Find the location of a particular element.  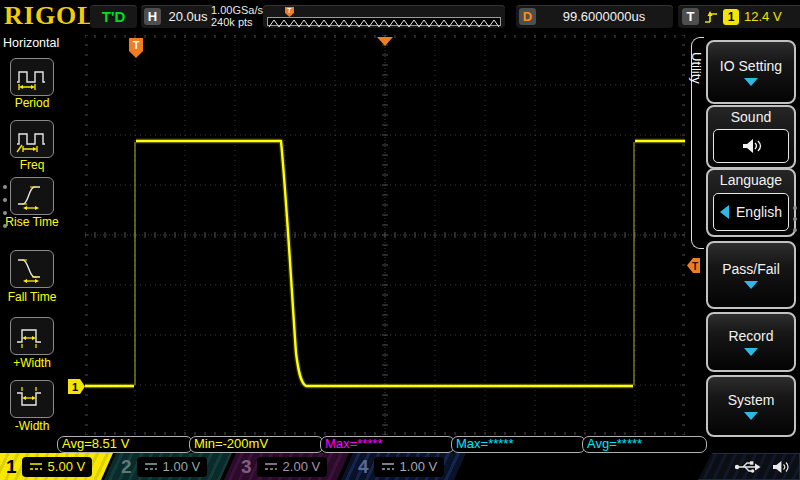

period-label: Period is located at coordinates (32, 103).